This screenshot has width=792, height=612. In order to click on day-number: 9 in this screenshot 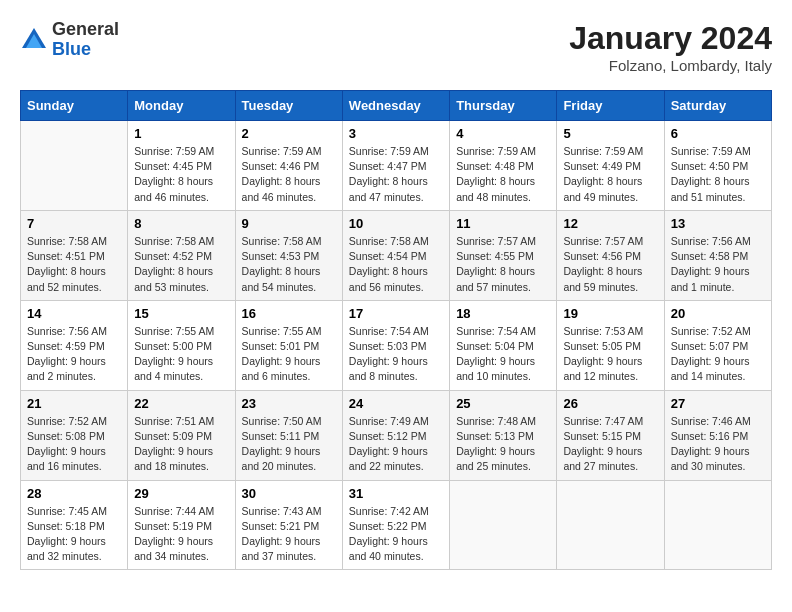, I will do `click(289, 224)`.